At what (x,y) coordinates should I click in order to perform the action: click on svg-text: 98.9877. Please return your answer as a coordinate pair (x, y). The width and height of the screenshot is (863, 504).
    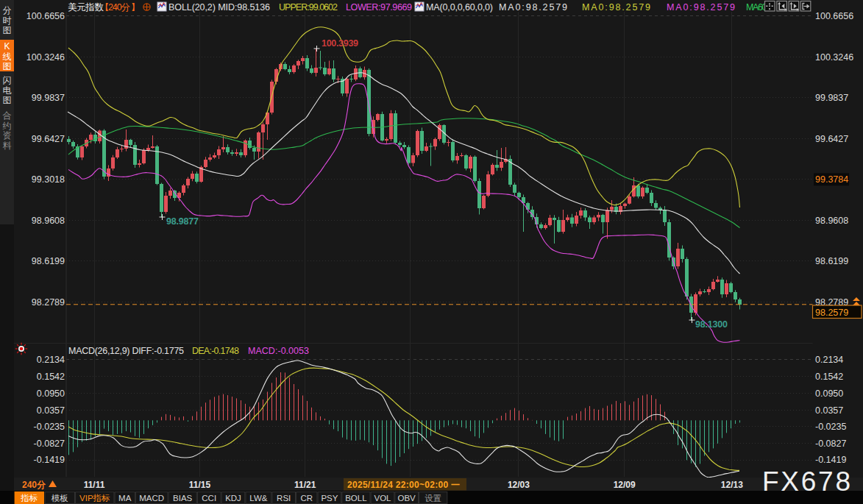
    Looking at the image, I should click on (182, 221).